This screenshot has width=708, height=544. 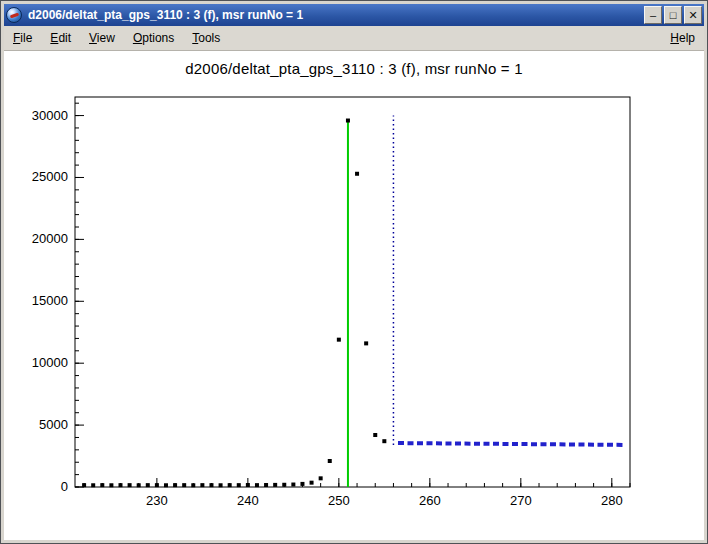 What do you see at coordinates (58, 298) in the screenshot?
I see `y-axis: 050001000015000200002500030000` at bounding box center [58, 298].